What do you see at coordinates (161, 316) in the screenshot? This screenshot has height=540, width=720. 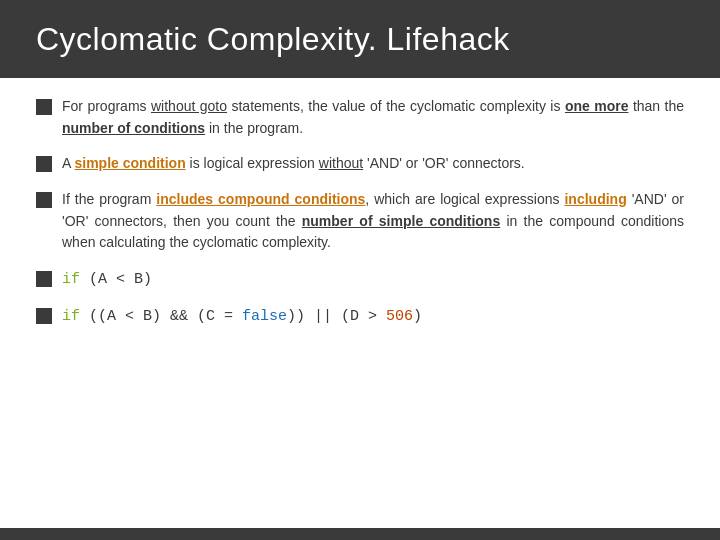 I see `code2-part1: ((A < B) && (C =` at bounding box center [161, 316].